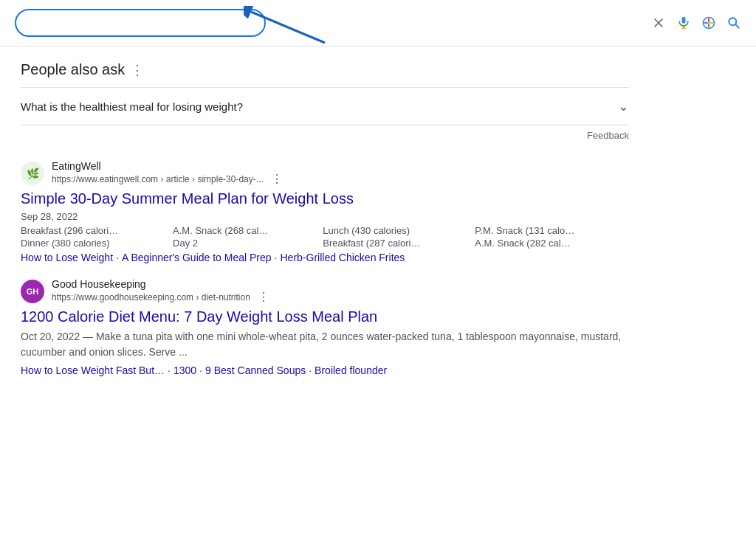 Image resolution: width=756 pixels, height=560 pixels. I want to click on meta-item-0: Breakfast (296 calori…, so click(97, 230).